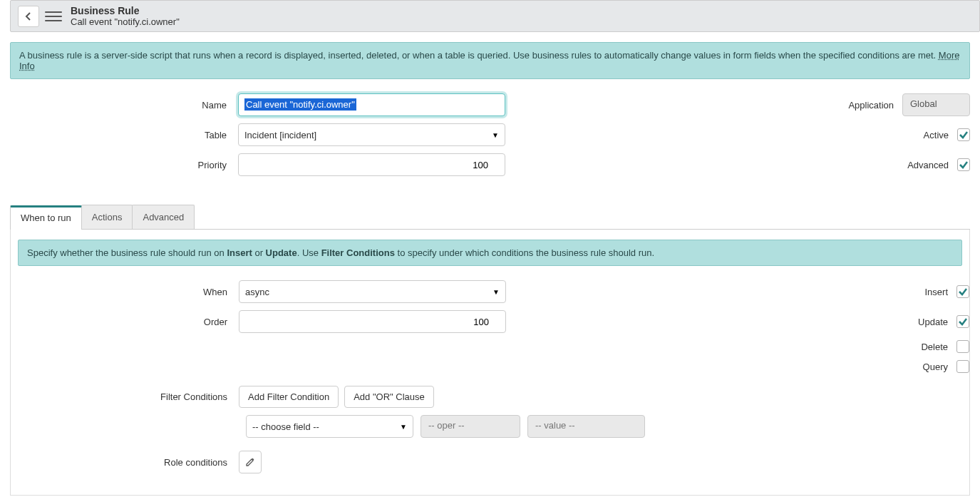 The height and width of the screenshot is (497, 980). What do you see at coordinates (586, 426) in the screenshot?
I see `filter-value: -- value --` at bounding box center [586, 426].